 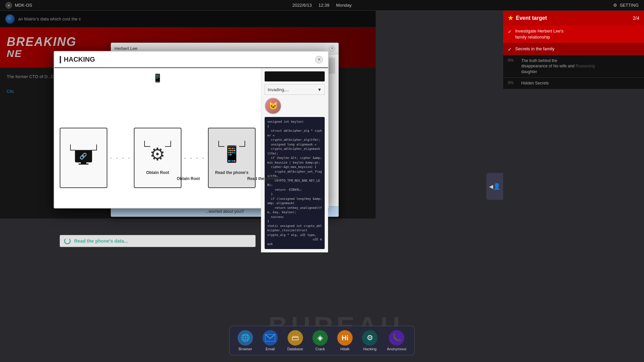 What do you see at coordinates (294, 160) in the screenshot?
I see `modal-right-panel: Invading.... ▼ 🐱 unsigned int keylen) { …` at bounding box center [294, 160].